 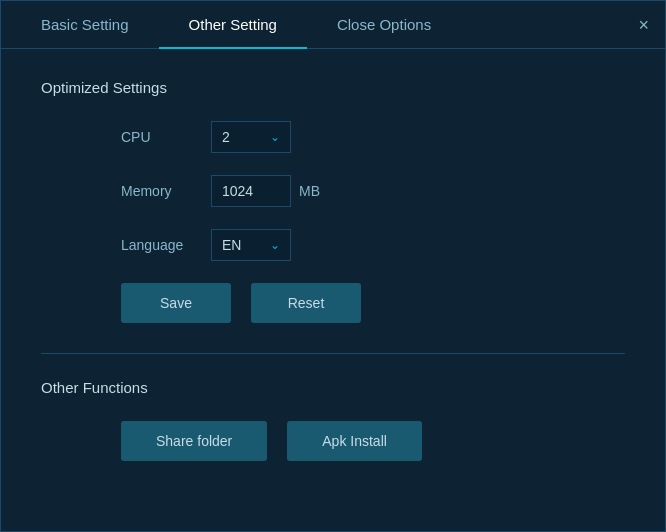 What do you see at coordinates (85, 25) in the screenshot?
I see `tab-basic: Basic Setting` at bounding box center [85, 25].